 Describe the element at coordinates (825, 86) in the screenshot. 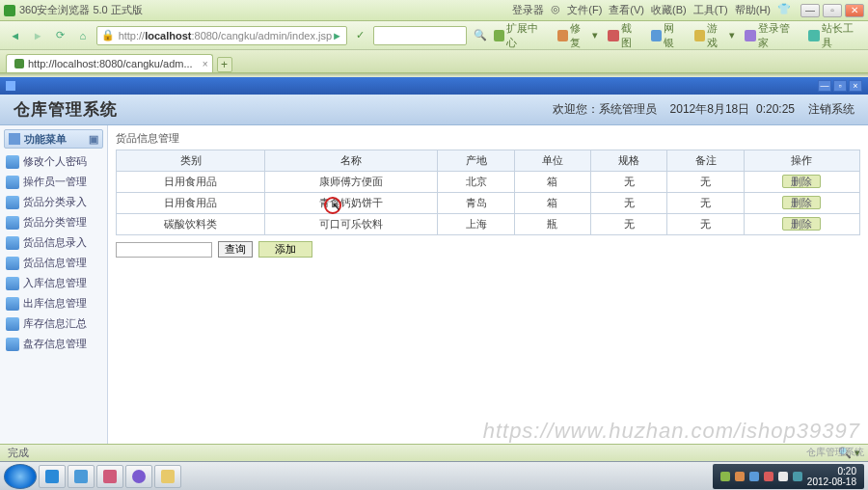

I see `inner-min-button: —` at that location.